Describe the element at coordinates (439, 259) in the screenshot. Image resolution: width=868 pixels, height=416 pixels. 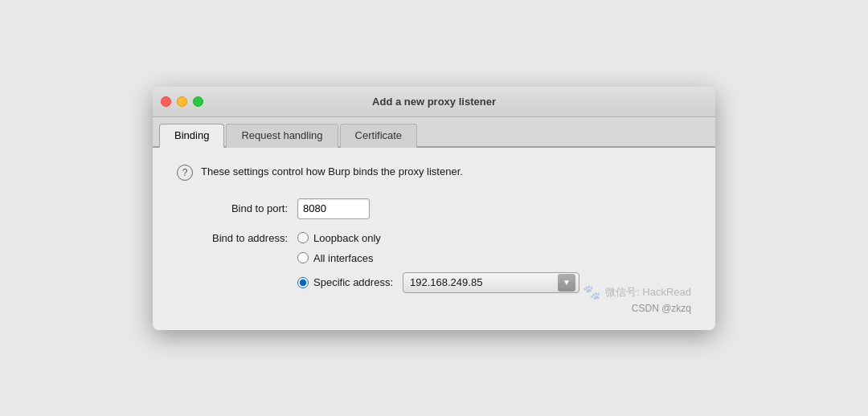
I see `radio-all-interfaces-row: All interfaces` at that location.